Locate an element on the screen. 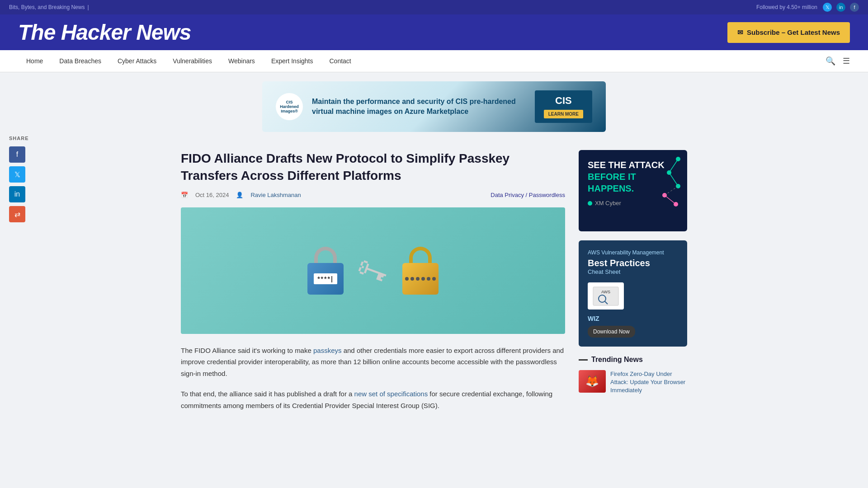 The height and width of the screenshot is (488, 868). network-graph is located at coordinates (665, 182).